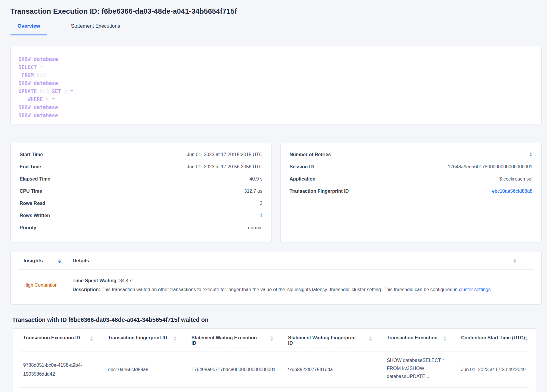 Image resolution: width=547 pixels, height=392 pixels. I want to click on rows-written-value: 1, so click(261, 216).